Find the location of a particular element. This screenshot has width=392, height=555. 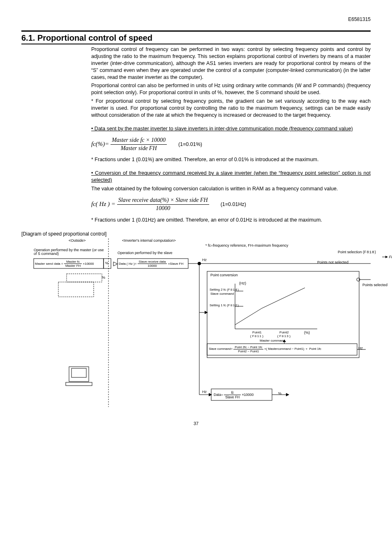

eq2-den: 10000 is located at coordinates (163, 209).